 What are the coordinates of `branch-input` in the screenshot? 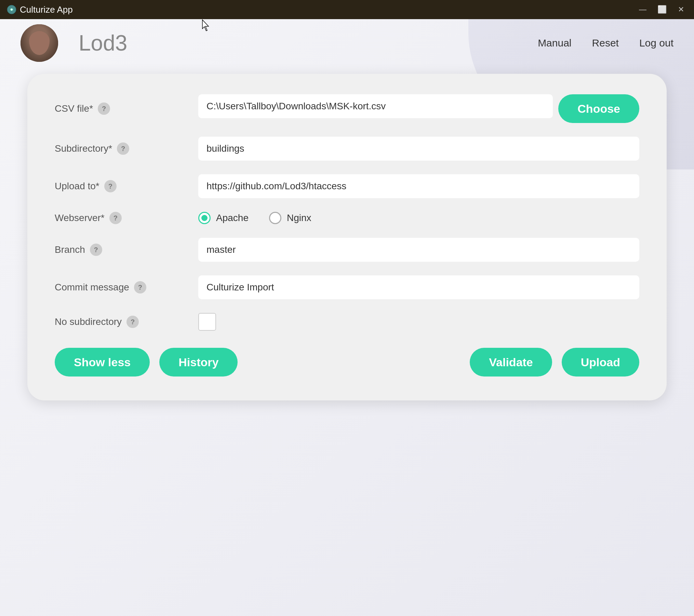 It's located at (419, 250).